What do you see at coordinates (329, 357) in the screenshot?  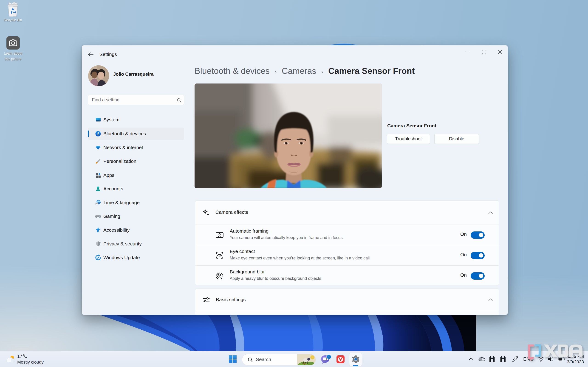 I see `svg-text: 1` at bounding box center [329, 357].